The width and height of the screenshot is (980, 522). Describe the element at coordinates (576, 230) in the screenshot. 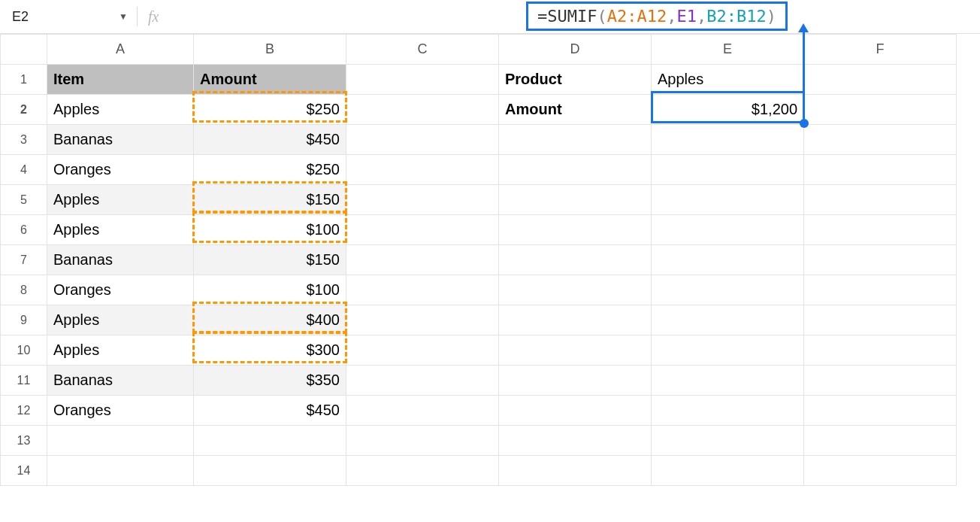

I see `cell-D6` at that location.